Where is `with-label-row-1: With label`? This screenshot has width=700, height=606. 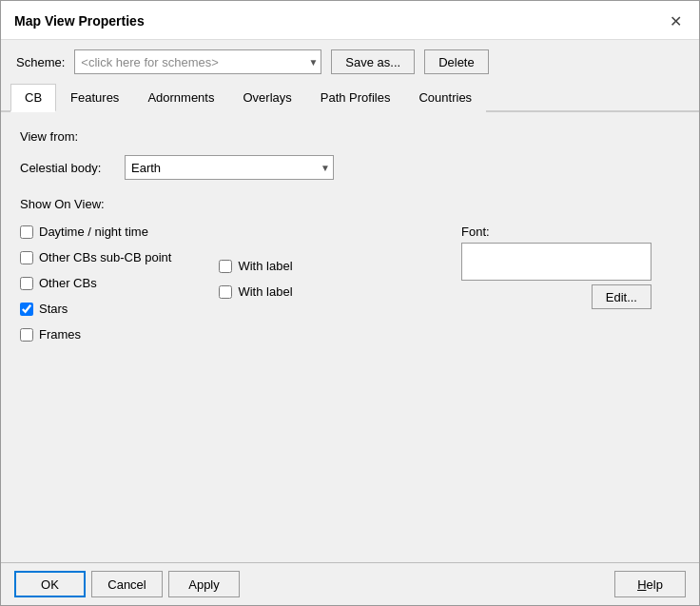
with-label-row-1: With label is located at coordinates (255, 266).